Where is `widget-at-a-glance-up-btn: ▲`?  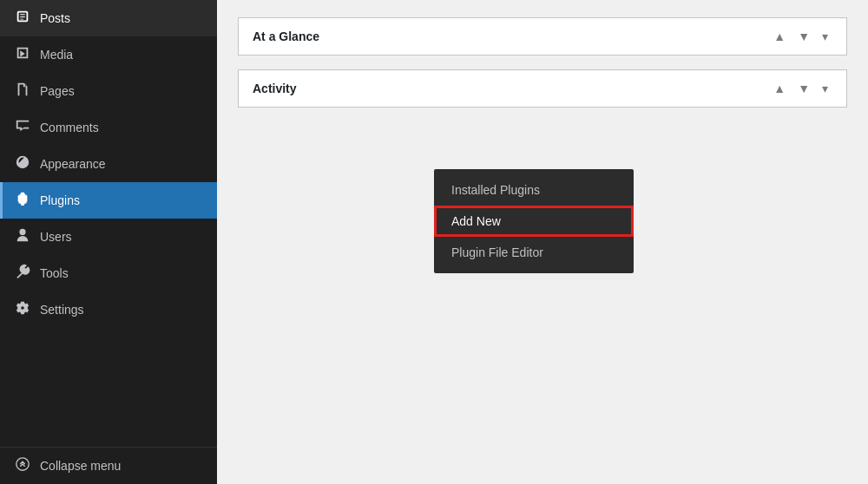
widget-at-a-glance-up-btn: ▲ is located at coordinates (779, 36).